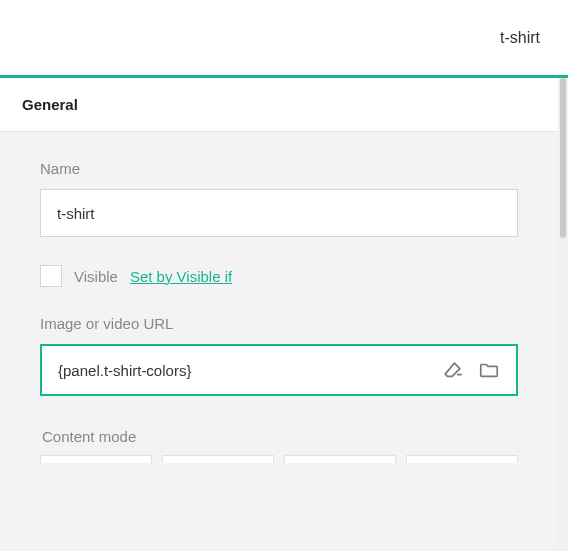 This screenshot has height=554, width=568. I want to click on visible-row: Visible Set by Visible if, so click(279, 276).